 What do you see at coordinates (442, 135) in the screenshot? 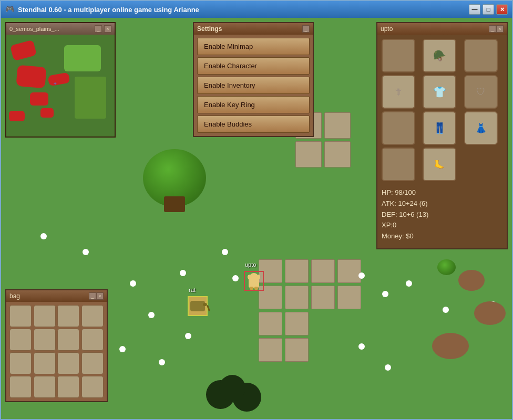
I see `character-panel: upto _ × 🪖 🗡 👕` at bounding box center [442, 135].